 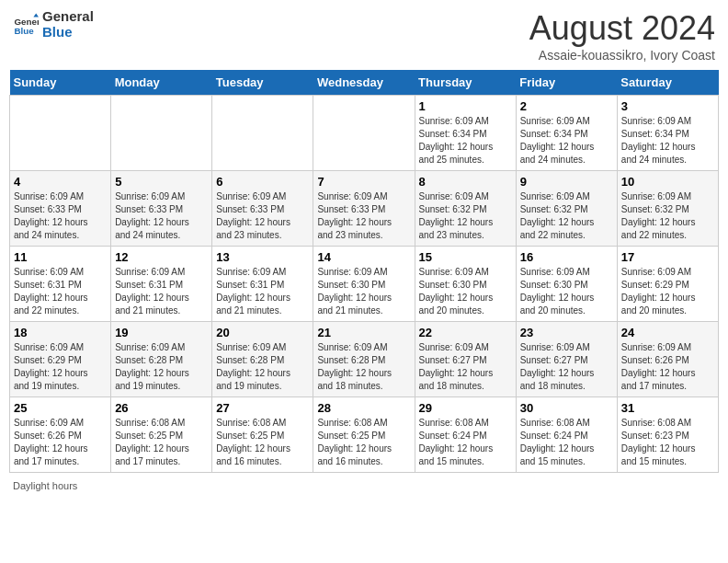 I want to click on calendar-cell: 16Sunrise: 6:09 AM Sunset: 6:30 PM Dayli…, so click(x=566, y=284).